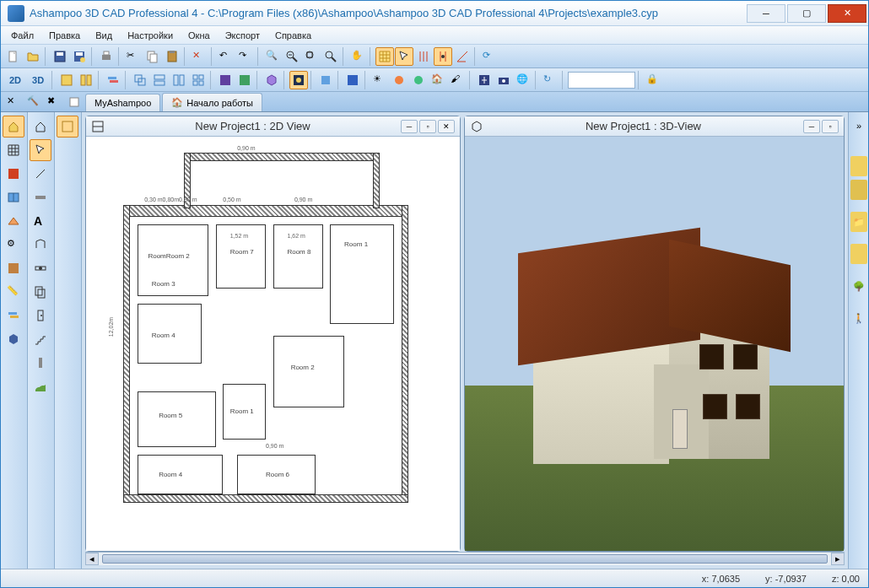  Describe the element at coordinates (326, 80) in the screenshot. I see `view-front-icon` at that location.